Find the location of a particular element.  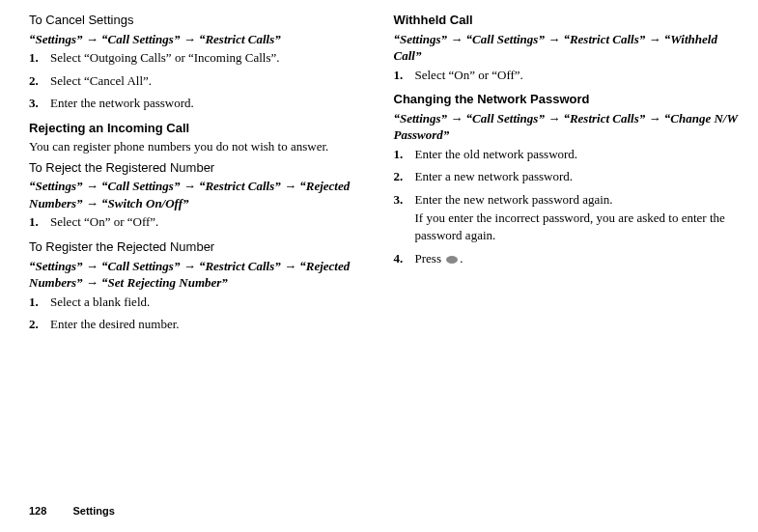

heading-rejecting-call: Rejecting an Incoming Call is located at coordinates (202, 128).